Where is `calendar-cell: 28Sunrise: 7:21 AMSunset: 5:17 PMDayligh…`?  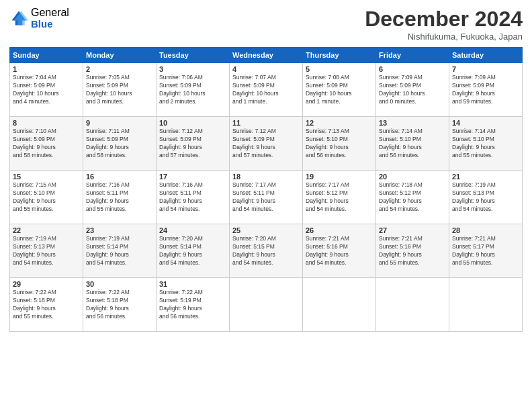 calendar-cell: 28Sunrise: 7:21 AMSunset: 5:17 PMDayligh… is located at coordinates (486, 251).